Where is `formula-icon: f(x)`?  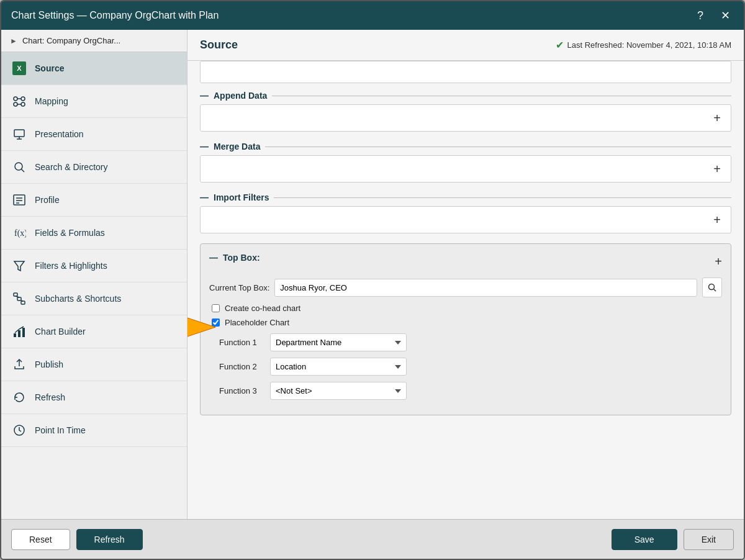 formula-icon: f(x) is located at coordinates (19, 233).